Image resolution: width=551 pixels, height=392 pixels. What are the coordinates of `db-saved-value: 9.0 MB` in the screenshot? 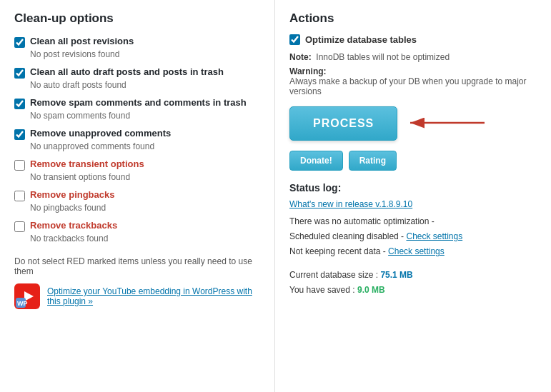 It's located at (372, 290).